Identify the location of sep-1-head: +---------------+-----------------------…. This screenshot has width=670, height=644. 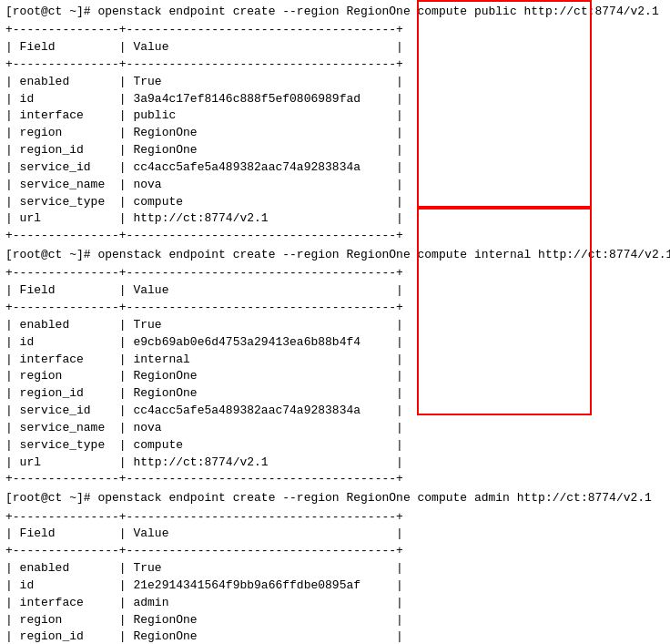
(335, 66).